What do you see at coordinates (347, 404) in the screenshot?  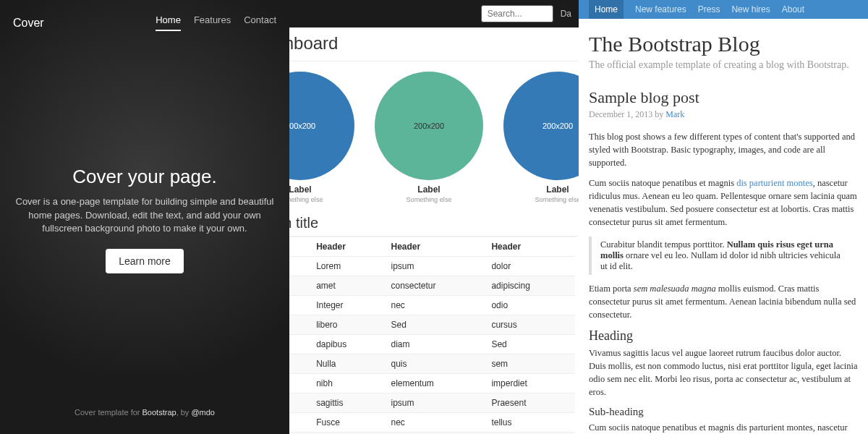 I see `table-cell: sagittis` at bounding box center [347, 404].